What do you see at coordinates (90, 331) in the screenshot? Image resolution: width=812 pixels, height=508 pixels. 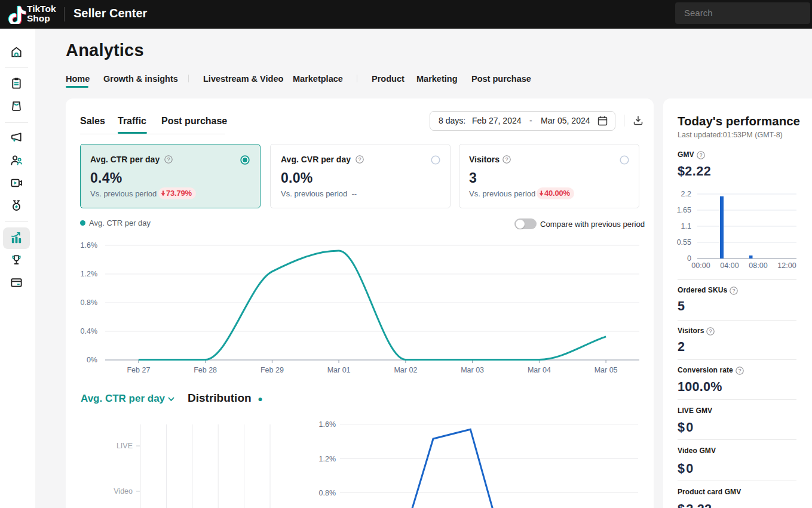 I see `svg-text: 0.4%` at bounding box center [90, 331].